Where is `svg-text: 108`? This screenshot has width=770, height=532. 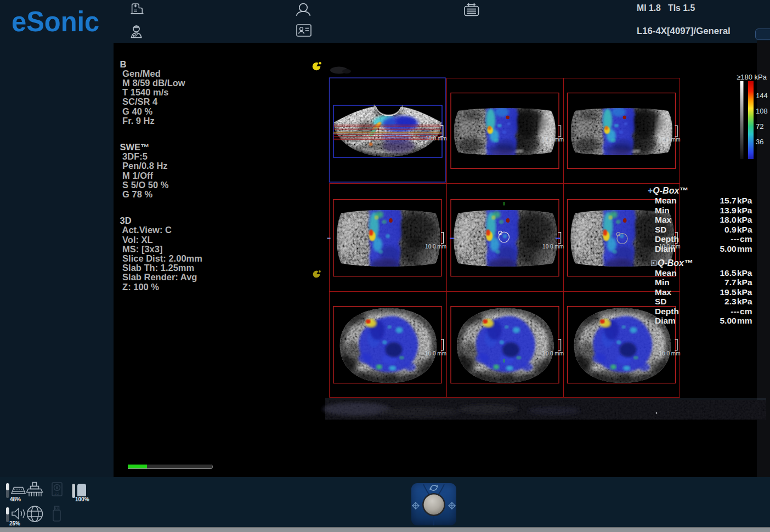
svg-text: 108 is located at coordinates (762, 111).